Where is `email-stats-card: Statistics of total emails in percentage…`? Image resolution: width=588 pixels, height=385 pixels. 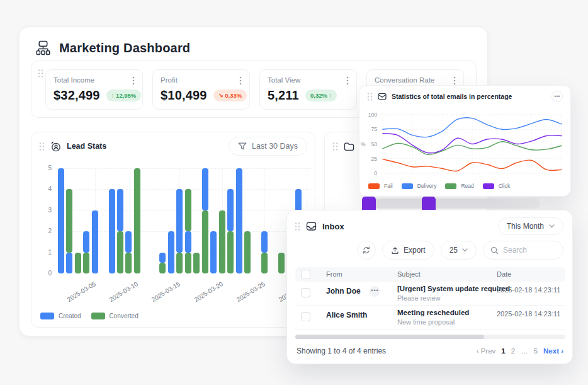
email-stats-card: Statistics of total emails in percentage… is located at coordinates (465, 141).